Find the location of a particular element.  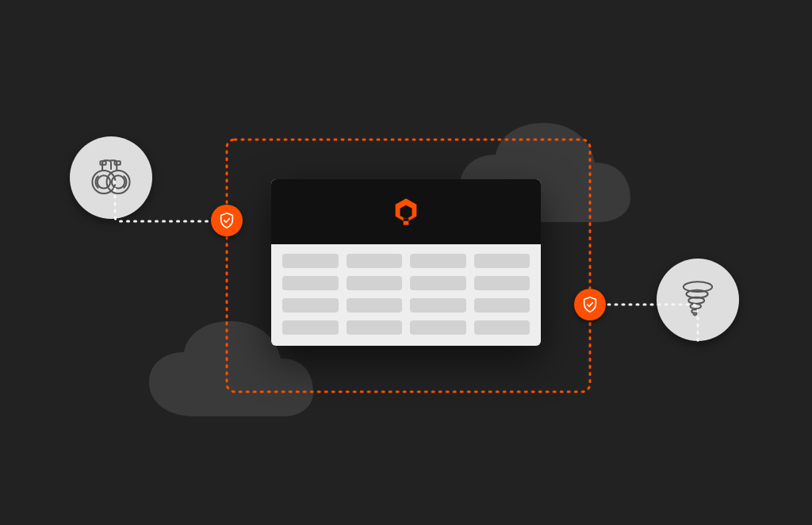

panel-header is located at coordinates (406, 212).